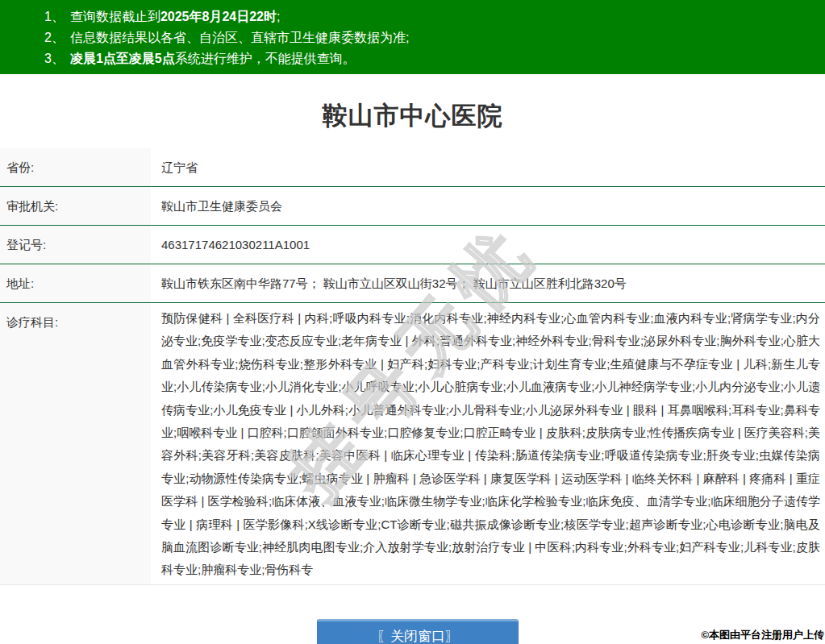  I want to click on notice-number: 2、, so click(55, 37).